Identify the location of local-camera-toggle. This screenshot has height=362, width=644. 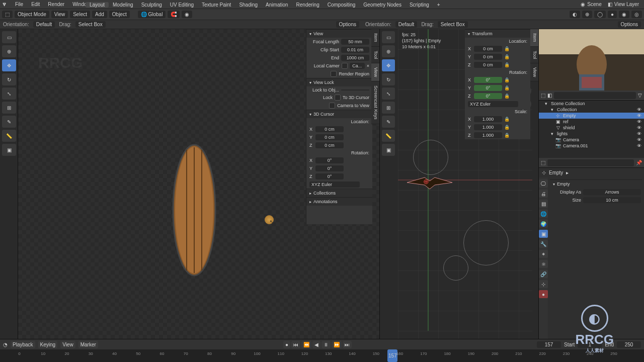
(345, 66).